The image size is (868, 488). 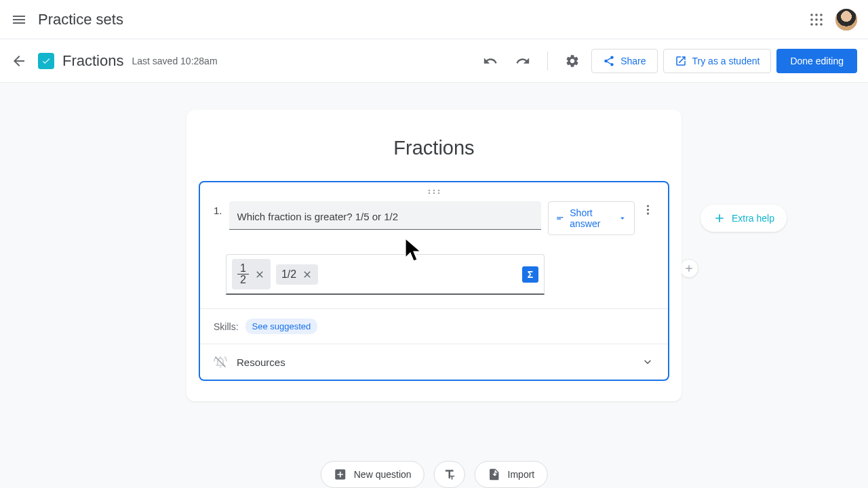 What do you see at coordinates (623, 218) in the screenshot?
I see `caret-down-icon` at bounding box center [623, 218].